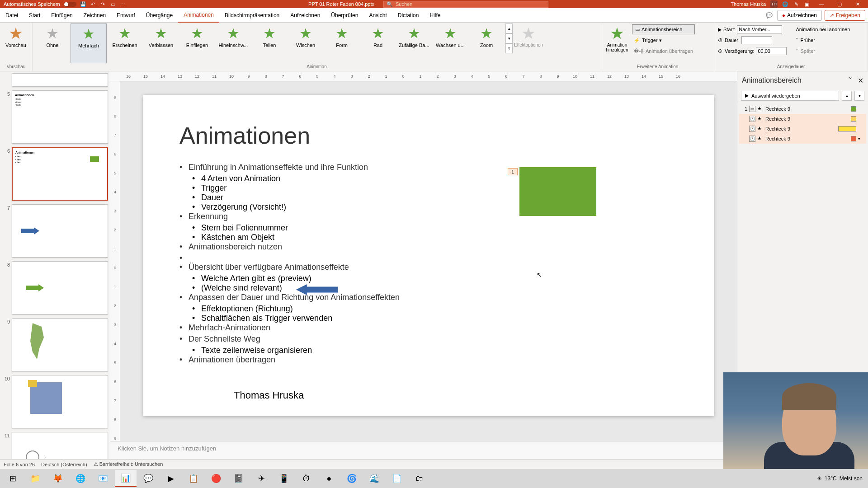 This screenshot has width=868, height=488. Describe the element at coordinates (374, 479) in the screenshot. I see `edge-icon: 🌊` at that location.